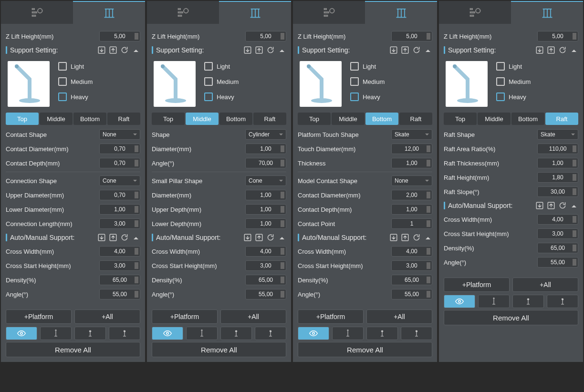 The width and height of the screenshot is (584, 392). Describe the element at coordinates (558, 192) in the screenshot. I see `field-input: 30,00` at that location.